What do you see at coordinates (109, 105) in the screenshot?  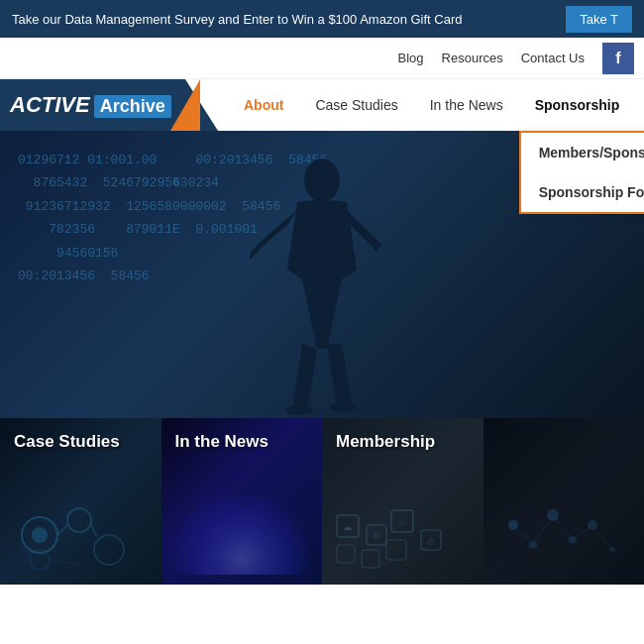 I see `logo-area: ACTIVE Archive` at bounding box center [109, 105].